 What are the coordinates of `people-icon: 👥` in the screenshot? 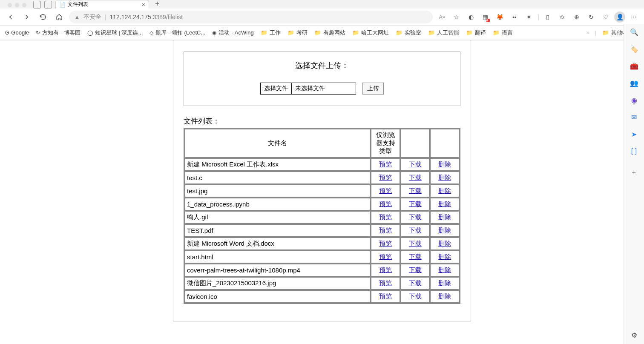 It's located at (634, 83).